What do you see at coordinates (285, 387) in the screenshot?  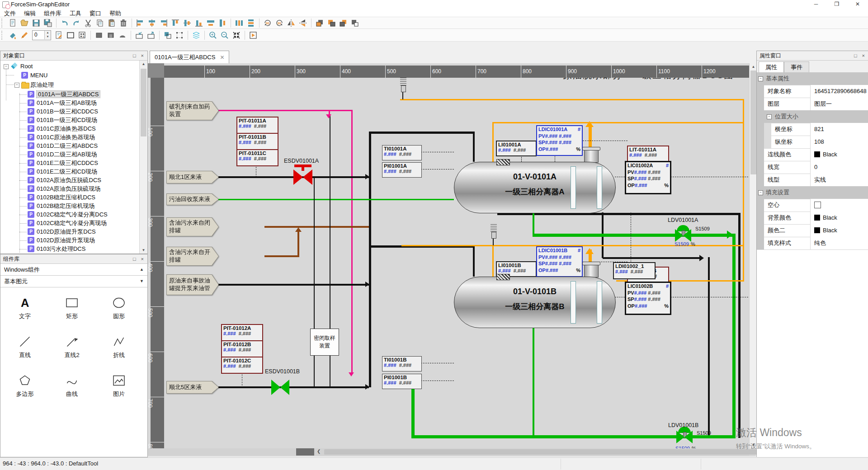 I see `valve-ESDV01001B` at bounding box center [285, 387].